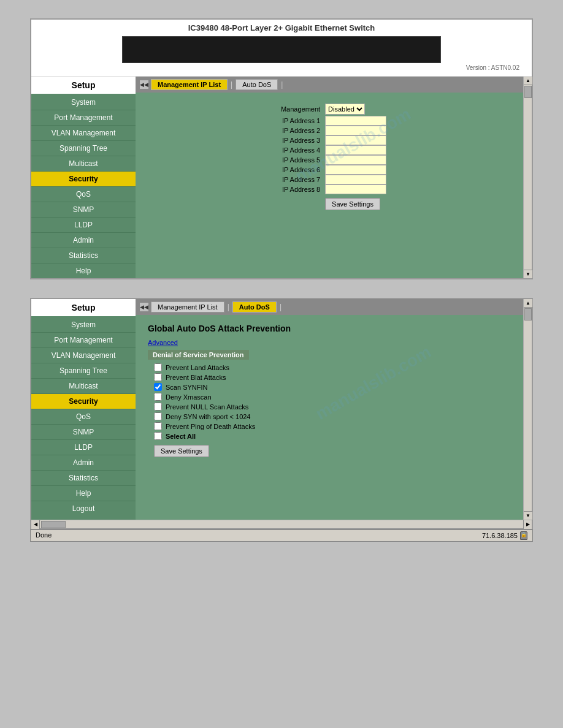  Describe the element at coordinates (83, 226) in the screenshot. I see `sidebar-item-lldp-1: LLDP` at that location.